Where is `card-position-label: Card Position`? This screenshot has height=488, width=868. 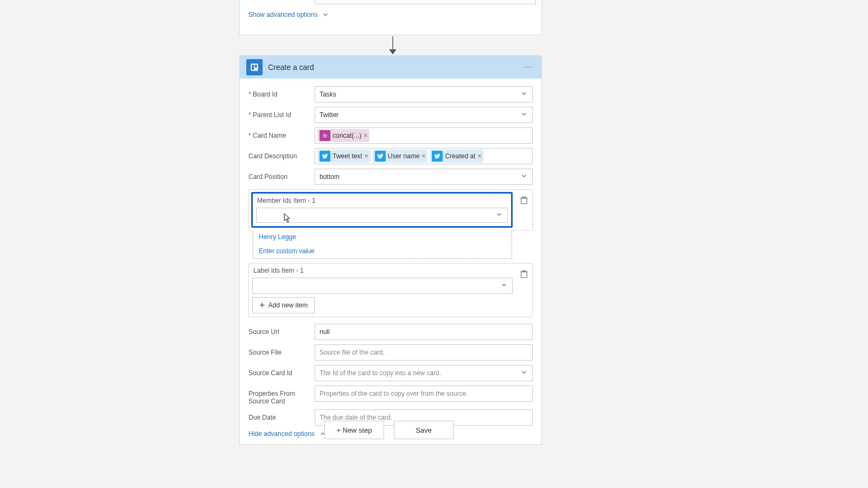 card-position-label: Card Position is located at coordinates (282, 175).